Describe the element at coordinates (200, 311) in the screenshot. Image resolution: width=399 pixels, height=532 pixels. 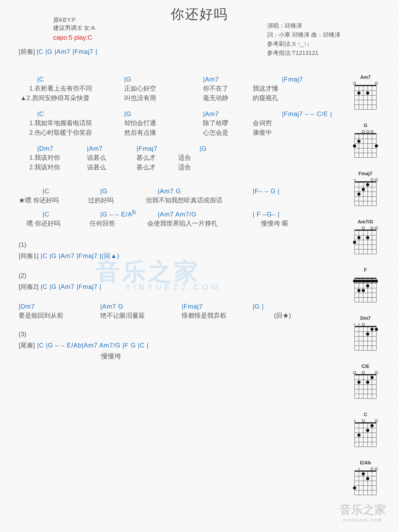
I see `bridge-section: |Dm7 |Am7 G |Fmaj7 |G | 要是能回到从前 绝不让眼泪蔓延 …` at that location.